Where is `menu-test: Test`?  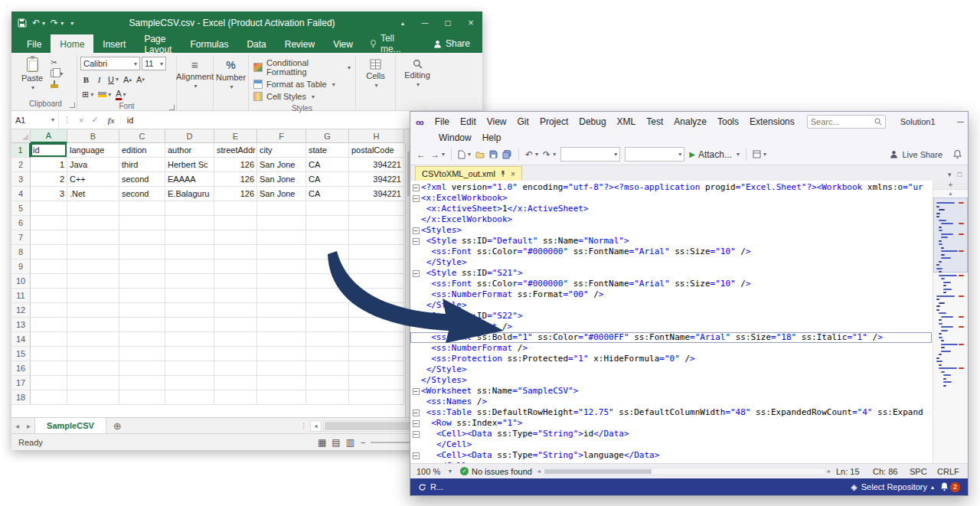 menu-test: Test is located at coordinates (655, 122).